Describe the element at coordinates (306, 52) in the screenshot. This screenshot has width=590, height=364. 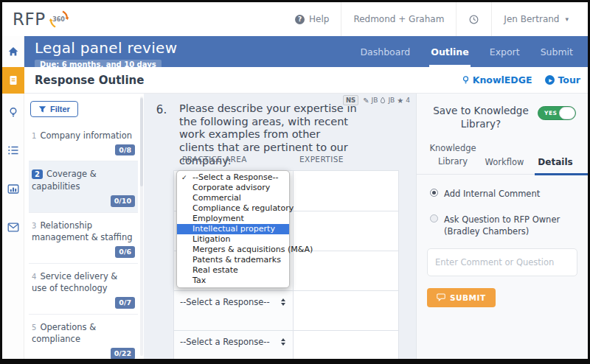
I see `project-header: Legal panel review Due: 6 months, and 10…` at that location.